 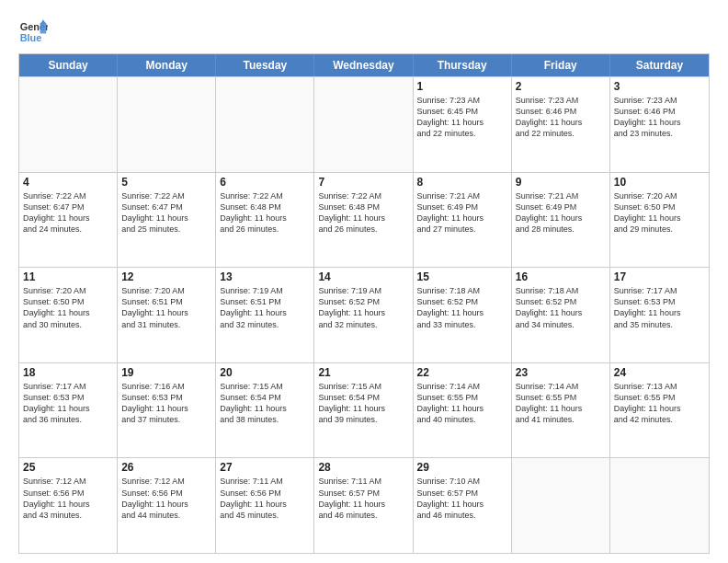 What do you see at coordinates (35, 31) in the screenshot?
I see `logo: General Blue` at bounding box center [35, 31].